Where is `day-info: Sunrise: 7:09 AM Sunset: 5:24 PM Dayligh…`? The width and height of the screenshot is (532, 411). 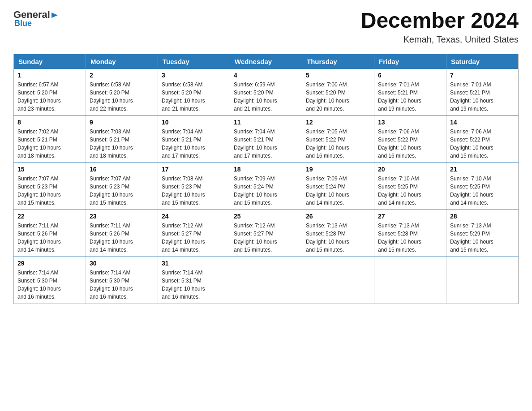 day-info: Sunrise: 7:09 AM Sunset: 5:24 PM Dayligh… is located at coordinates (338, 191).